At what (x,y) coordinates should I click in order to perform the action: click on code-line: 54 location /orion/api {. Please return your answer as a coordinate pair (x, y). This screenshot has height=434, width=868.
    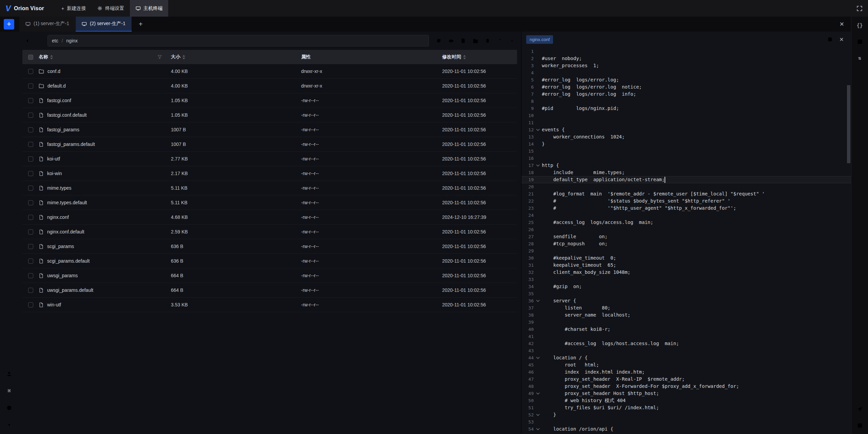
    Looking at the image, I should click on (686, 429).